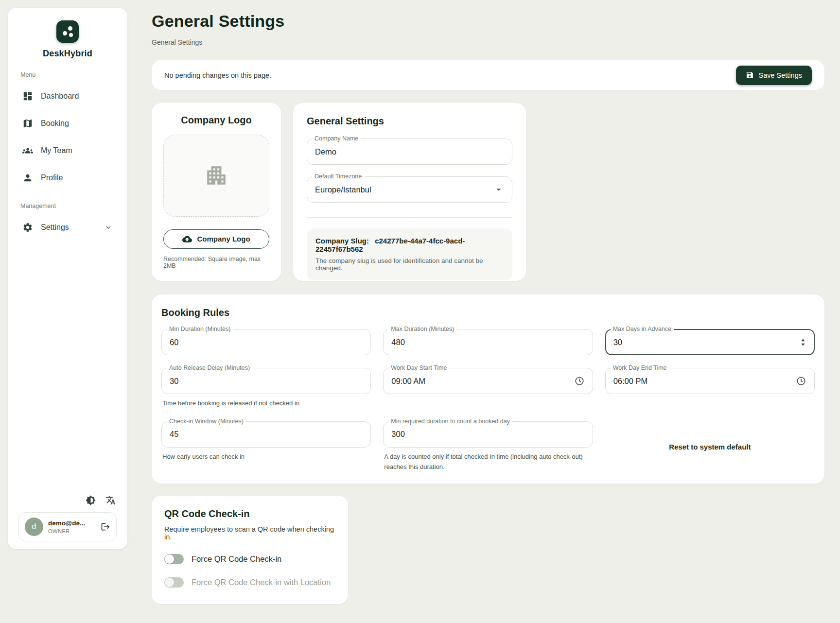 This screenshot has height=623, width=840. What do you see at coordinates (750, 75) in the screenshot?
I see `save-floppy-icon` at bounding box center [750, 75].